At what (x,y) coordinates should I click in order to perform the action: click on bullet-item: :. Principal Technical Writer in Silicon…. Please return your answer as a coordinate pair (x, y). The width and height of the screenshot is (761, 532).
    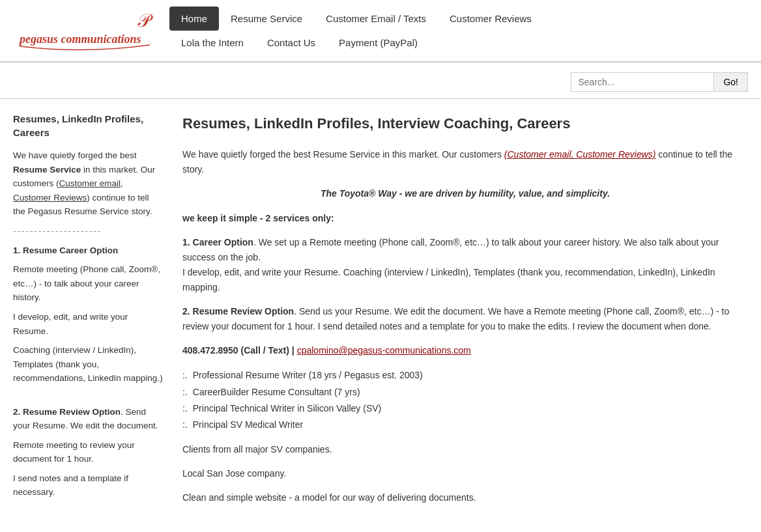
    Looking at the image, I should click on (465, 409).